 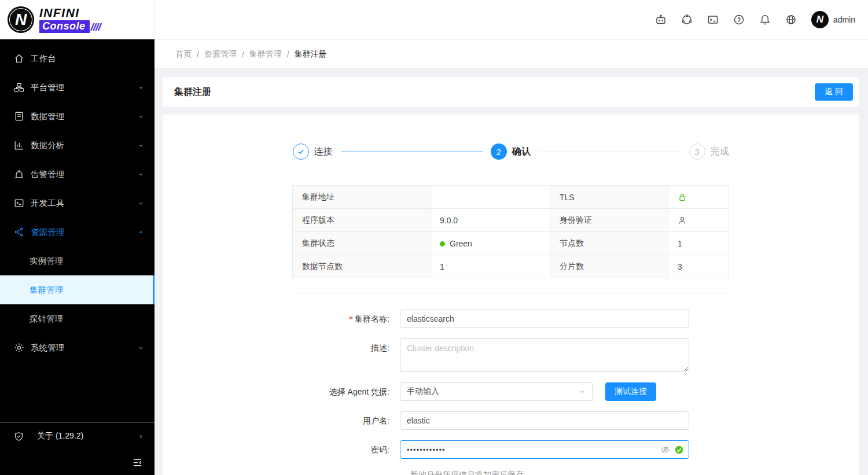 I want to click on back-button: 返 回, so click(x=834, y=92).